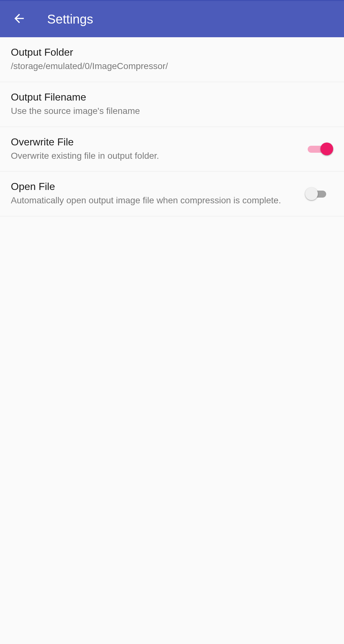  I want to click on arrow-back-icon, so click(19, 19).